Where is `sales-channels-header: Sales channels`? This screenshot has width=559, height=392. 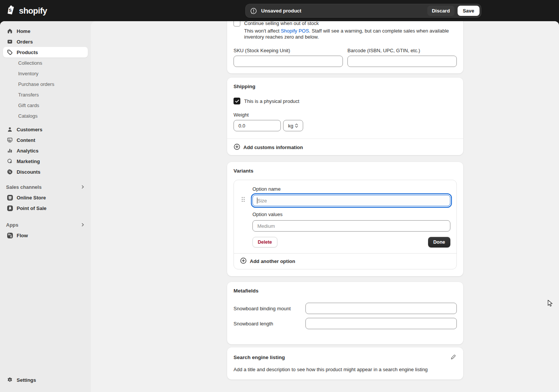 sales-channels-header: Sales channels is located at coordinates (45, 187).